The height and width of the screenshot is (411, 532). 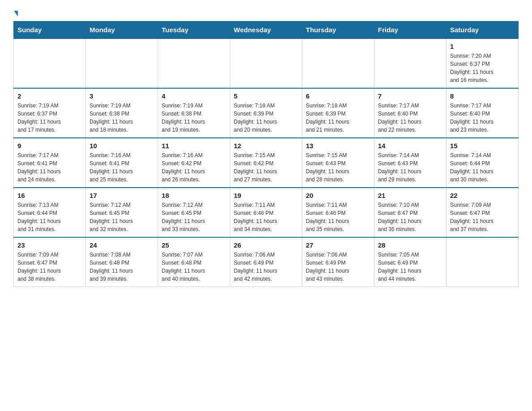 I want to click on calendar-cell: 2Sunrise: 7:19 AM Sunset: 6:37 PM Daylig…, so click(x=50, y=113).